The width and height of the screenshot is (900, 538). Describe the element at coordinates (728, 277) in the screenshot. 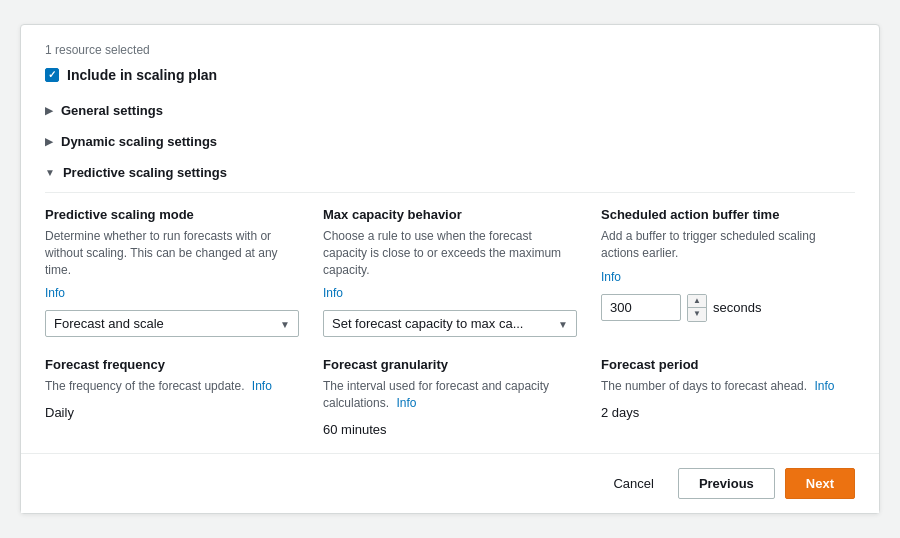

I see `buffer-time-info-link: Info` at that location.